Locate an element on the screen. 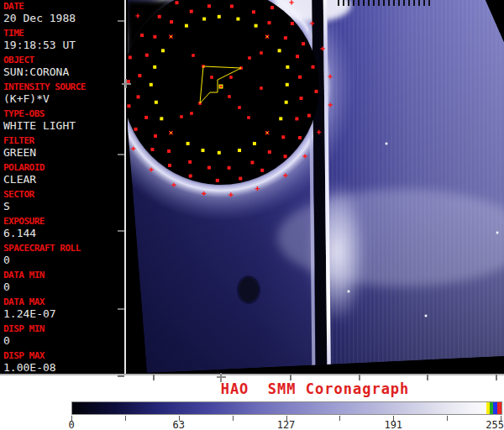 The image size is (504, 430). field-value: S is located at coordinates (63, 207).